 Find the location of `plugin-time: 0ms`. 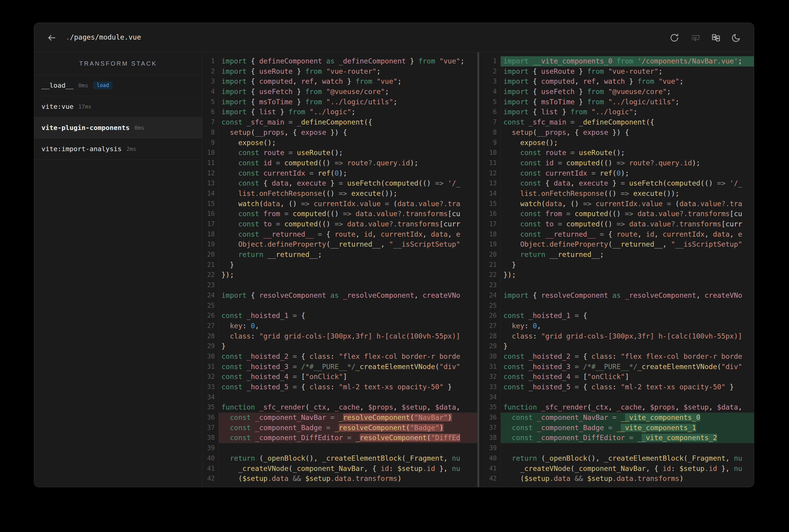

plugin-time: 0ms is located at coordinates (84, 86).